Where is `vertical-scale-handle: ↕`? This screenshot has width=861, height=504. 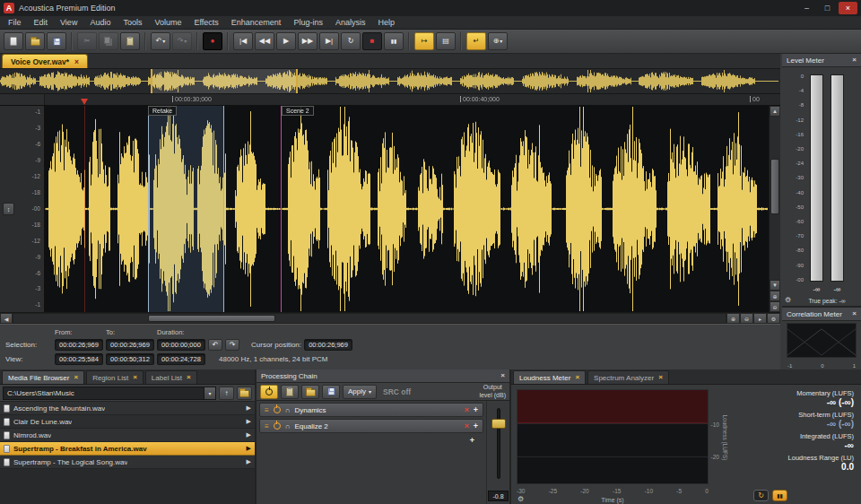
vertical-scale-handle: ↕ is located at coordinates (9, 209).